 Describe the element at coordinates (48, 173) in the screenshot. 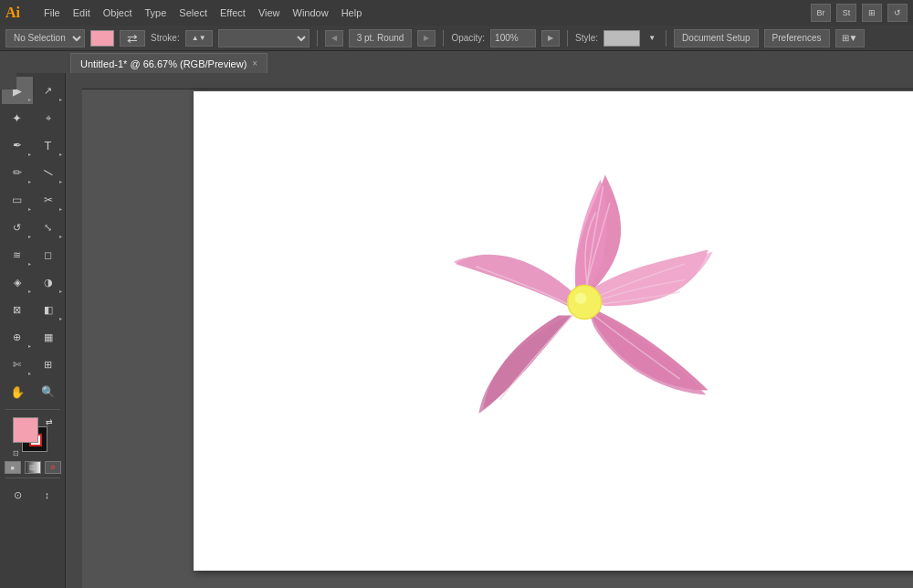

I see `line-tool: \▸` at that location.